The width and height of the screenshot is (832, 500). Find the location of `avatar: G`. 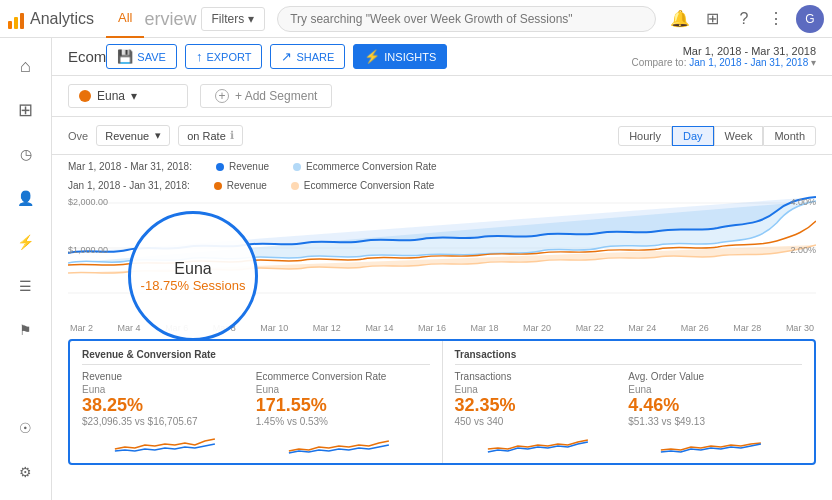

avatar: G is located at coordinates (810, 19).